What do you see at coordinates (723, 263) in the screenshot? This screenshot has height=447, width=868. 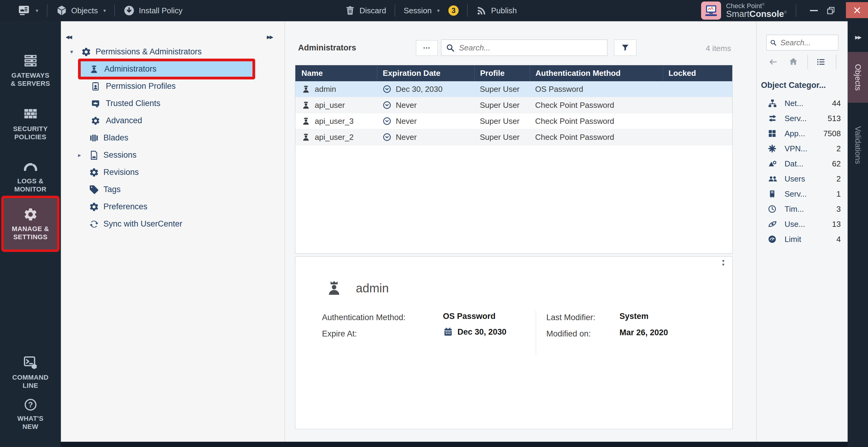 I see `collapse-details-button: ▾ ▾` at bounding box center [723, 263].